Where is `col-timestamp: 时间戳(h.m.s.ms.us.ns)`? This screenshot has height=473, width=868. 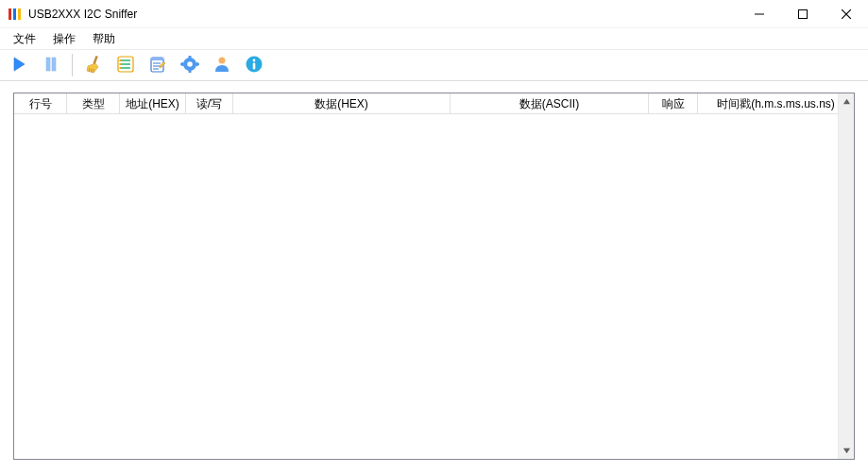
col-timestamp: 时间戳(h.m.s.ms.us.ns) is located at coordinates (776, 104).